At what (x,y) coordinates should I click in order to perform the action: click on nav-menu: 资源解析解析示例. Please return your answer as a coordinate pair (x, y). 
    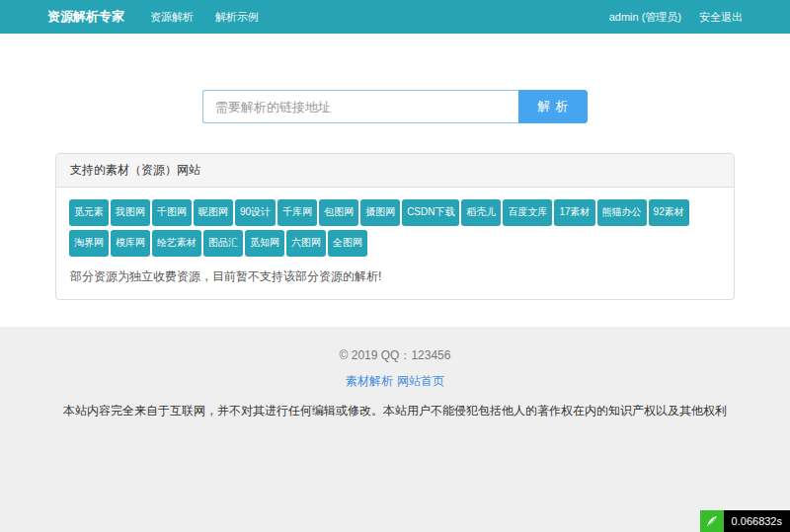
    Looking at the image, I should click on (379, 18).